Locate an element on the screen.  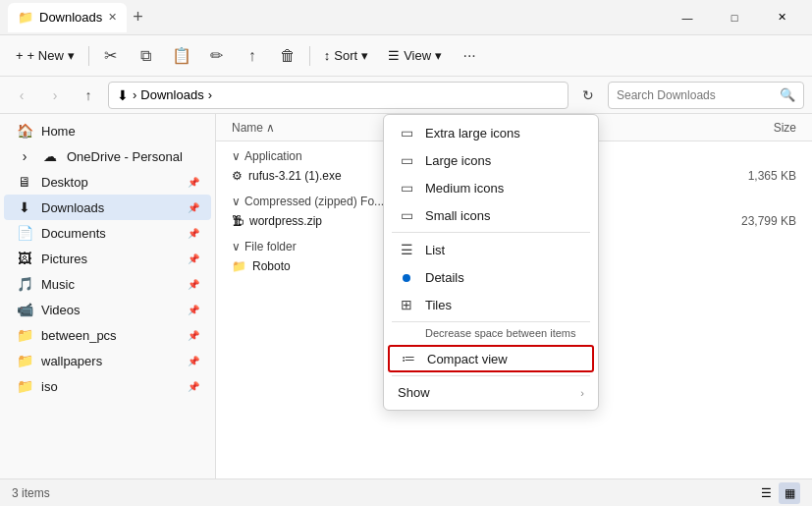
tab-label: Downloads is located at coordinates (71, 18).